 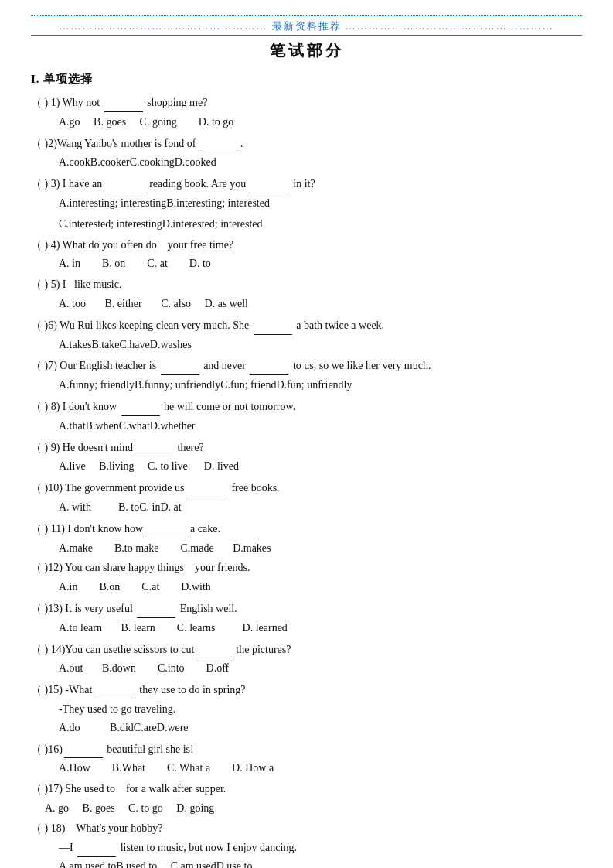 What do you see at coordinates (306, 375) in the screenshot?
I see `question-7: （ )7) Our English teacher is and never t…` at bounding box center [306, 375].